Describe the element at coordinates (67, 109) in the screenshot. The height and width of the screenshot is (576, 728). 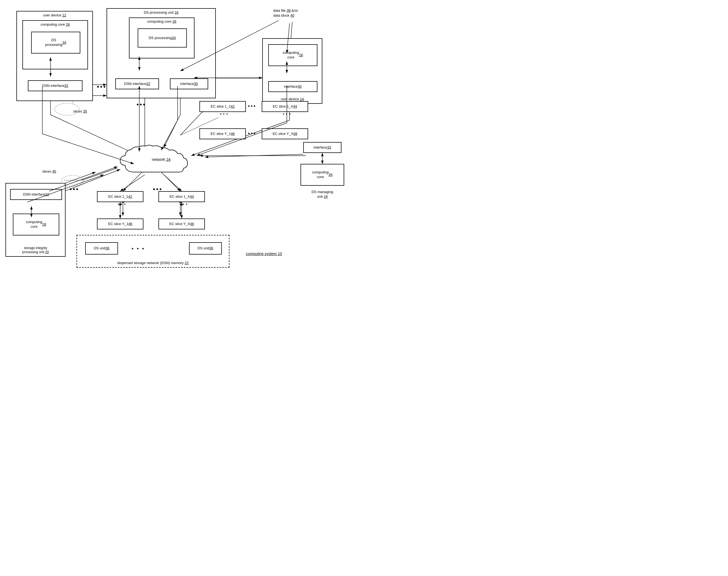
I see `slices-35-oval` at that location.